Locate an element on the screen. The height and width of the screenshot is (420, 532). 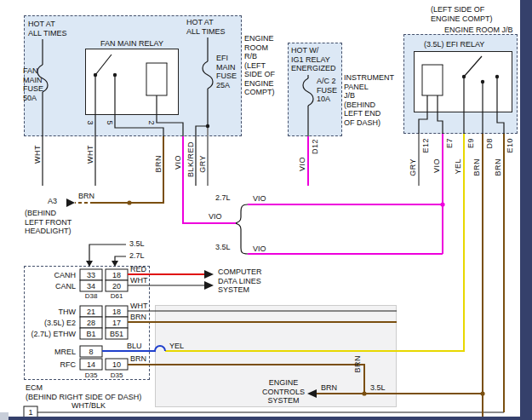
engine-room-rb-location: ENGINE ROOM R/B (LEFT SIDE OF ENGINE COM… is located at coordinates (260, 66).